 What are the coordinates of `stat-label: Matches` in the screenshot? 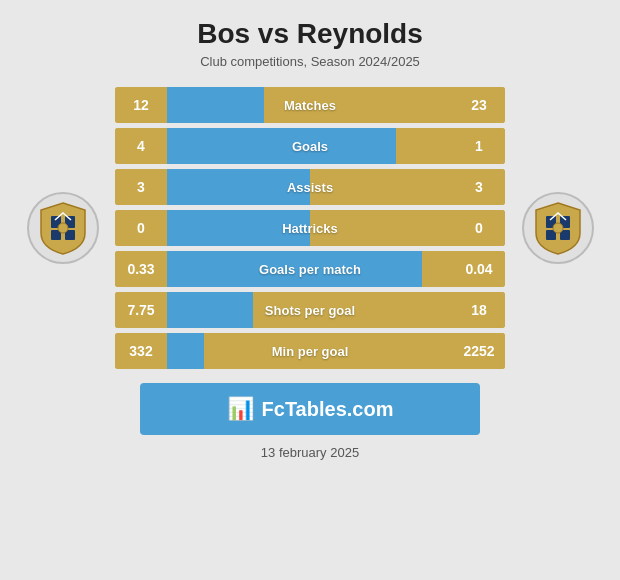 It's located at (310, 106).